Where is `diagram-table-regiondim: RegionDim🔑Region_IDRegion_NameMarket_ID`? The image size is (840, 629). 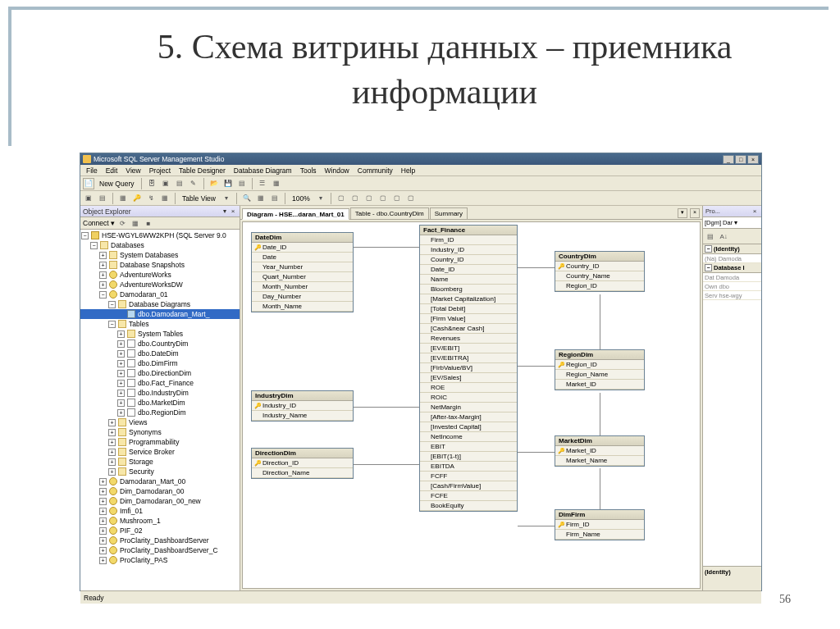 diagram-table-regiondim: RegionDim🔑Region_IDRegion_NameMarket_ID is located at coordinates (600, 370).